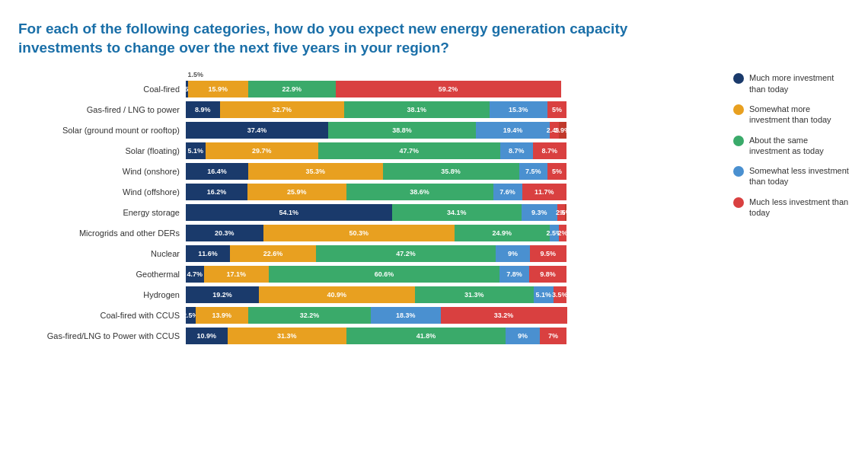 The image size is (868, 457). I want to click on segment-label: 16.4%, so click(217, 171).